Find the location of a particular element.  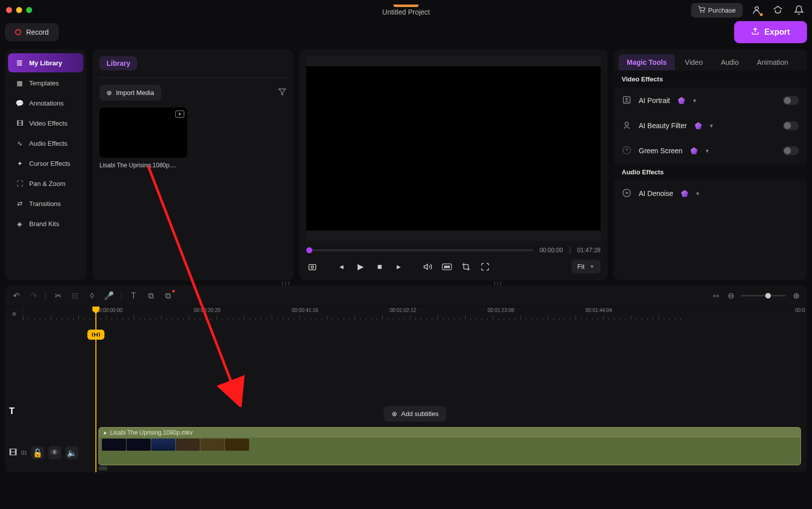

record-tool-button: ⧉ is located at coordinates (168, 296).